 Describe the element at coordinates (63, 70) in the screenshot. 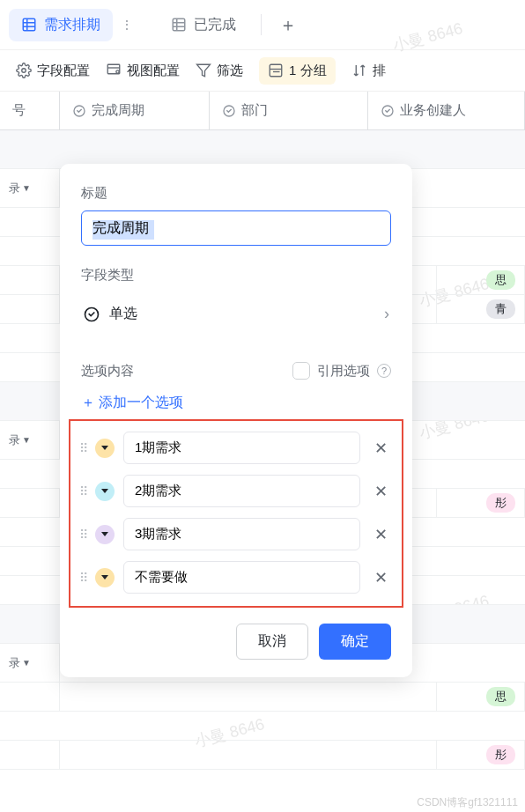

I see `tool-label: 字段配置` at that location.